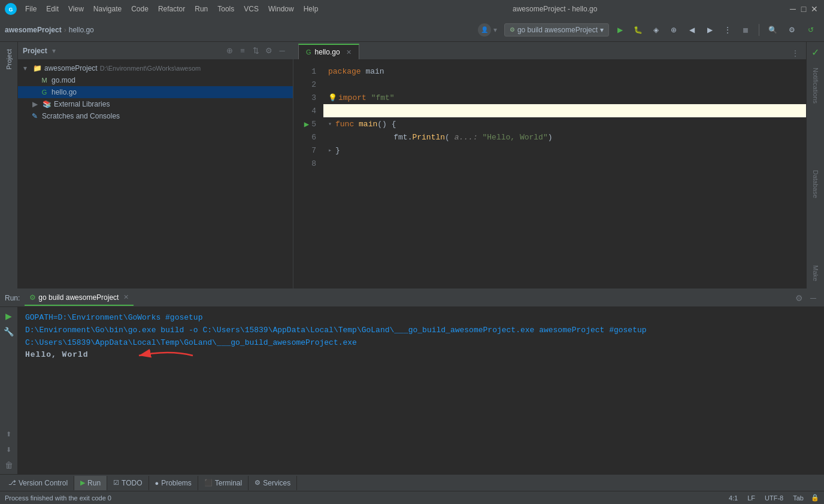 This screenshot has width=824, height=504. What do you see at coordinates (9, 434) in the screenshot?
I see `run-up-btn: ⬆` at bounding box center [9, 434].